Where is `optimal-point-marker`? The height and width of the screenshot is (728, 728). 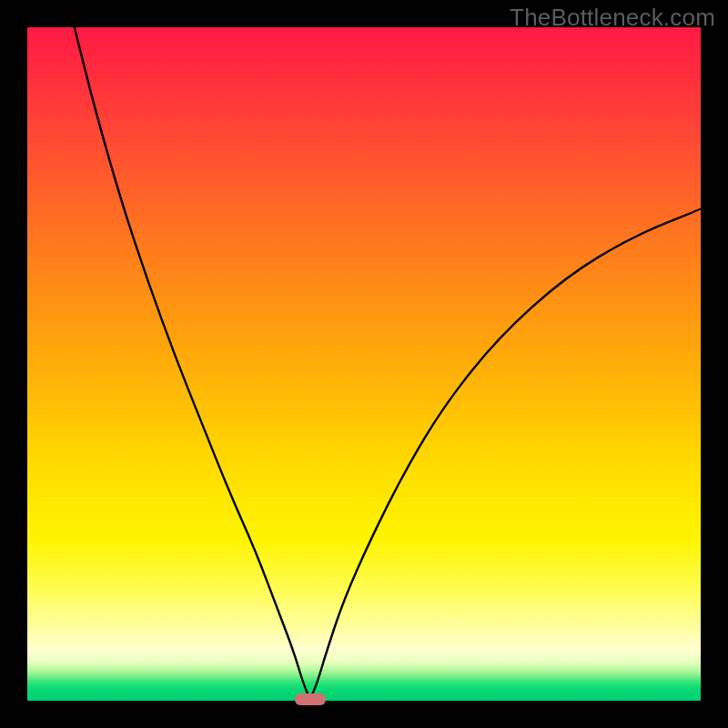
optimal-point-marker is located at coordinates (310, 699).